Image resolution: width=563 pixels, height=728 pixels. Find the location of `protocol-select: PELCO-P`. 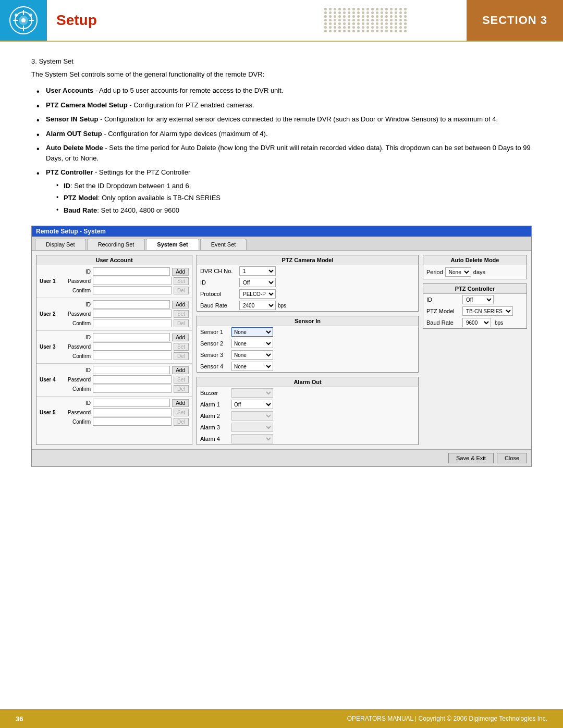

protocol-select: PELCO-P is located at coordinates (258, 294).